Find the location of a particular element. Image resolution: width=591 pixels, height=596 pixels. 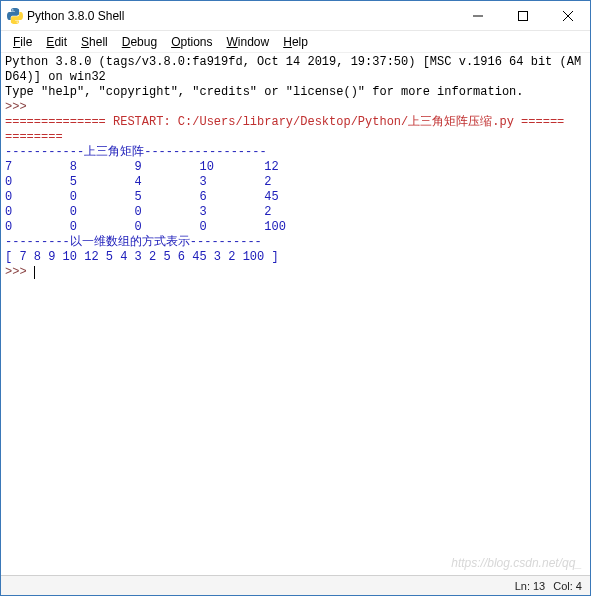

matrix-row: 0 0 0 3 2 is located at coordinates (138, 212).